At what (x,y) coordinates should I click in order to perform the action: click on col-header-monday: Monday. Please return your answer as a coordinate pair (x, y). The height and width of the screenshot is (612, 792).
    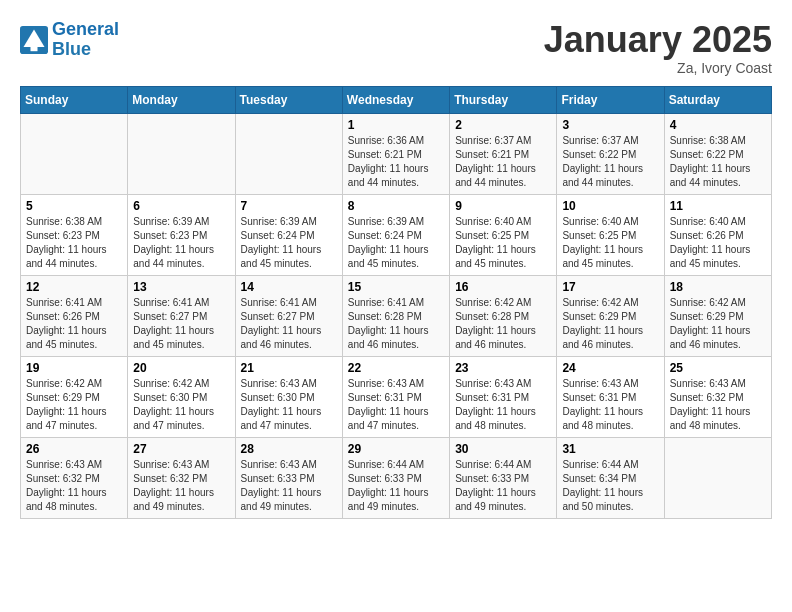
    Looking at the image, I should click on (182, 100).